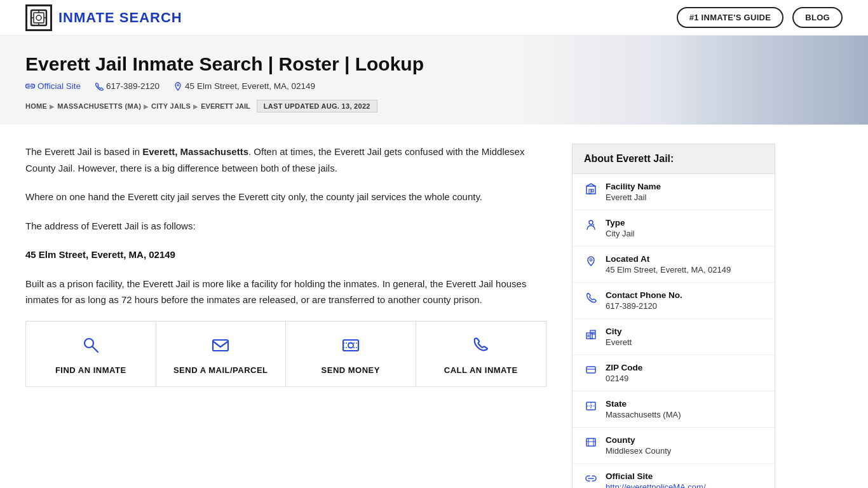 The width and height of the screenshot is (868, 488). I want to click on type-value: City Jail, so click(620, 234).